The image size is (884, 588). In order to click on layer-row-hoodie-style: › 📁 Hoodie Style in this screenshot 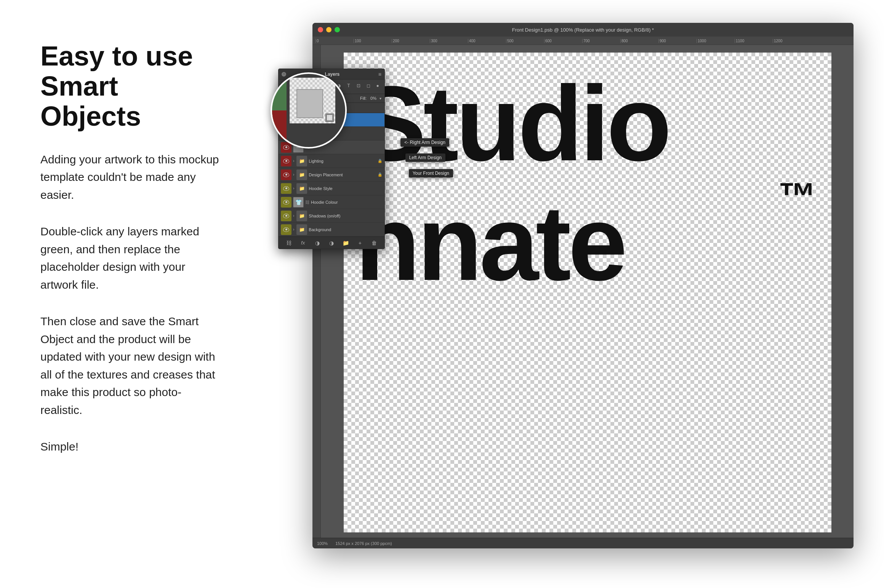, I will do `click(332, 189)`.